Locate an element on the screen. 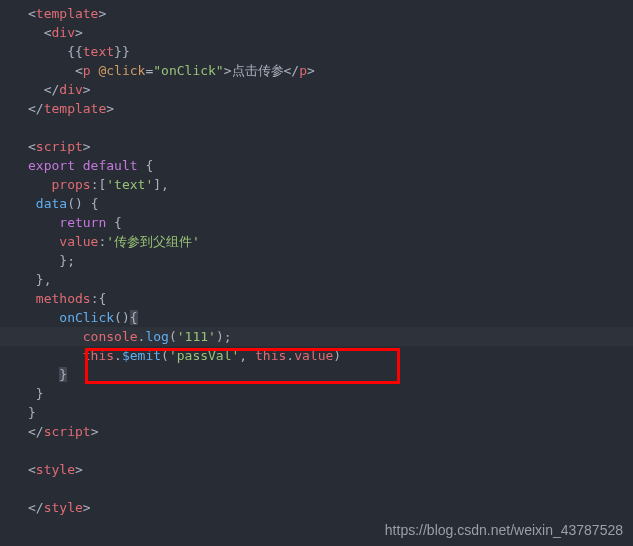  code-line: </style> is located at coordinates (316, 508).